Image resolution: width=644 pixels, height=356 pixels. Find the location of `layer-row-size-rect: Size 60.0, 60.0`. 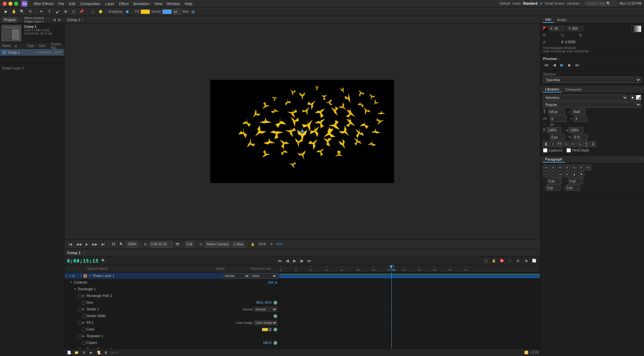

layer-row-size-rect: Size 60.0, 60.0 is located at coordinates (172, 303).